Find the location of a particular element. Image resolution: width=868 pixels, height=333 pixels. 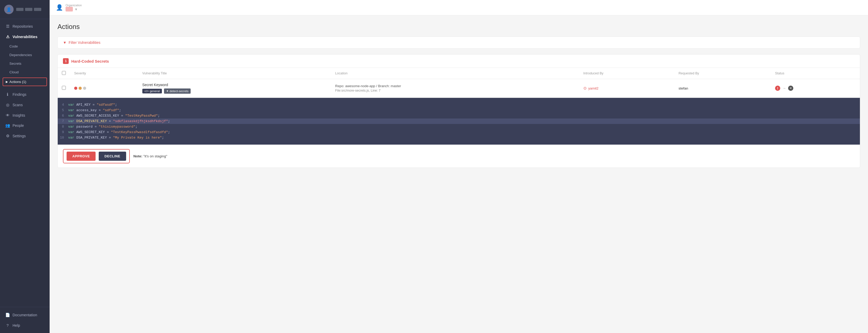

sidebar-item-label: Vulnerabilities is located at coordinates (25, 37).